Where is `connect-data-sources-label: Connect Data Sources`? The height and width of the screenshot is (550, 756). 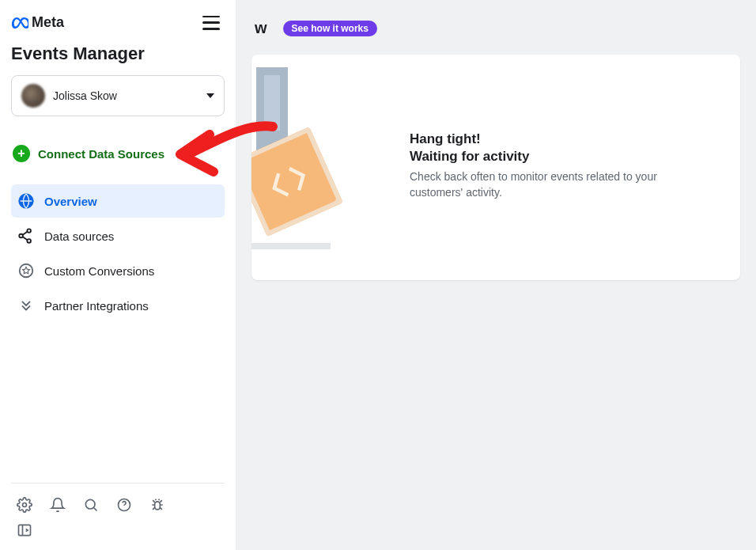
connect-data-sources-label: Connect Data Sources is located at coordinates (101, 154).